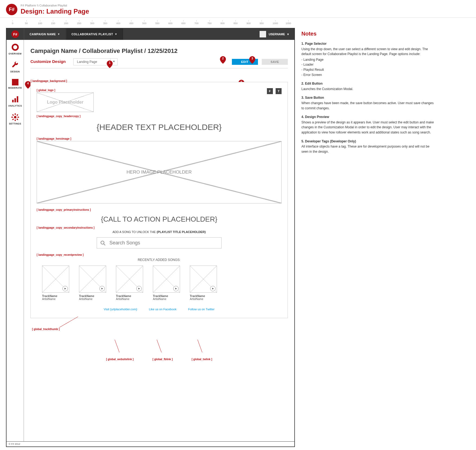 This screenshot has height=450, width=476. Describe the element at coordinates (270, 91) in the screenshot. I see `facebook-share-button: F` at that location.